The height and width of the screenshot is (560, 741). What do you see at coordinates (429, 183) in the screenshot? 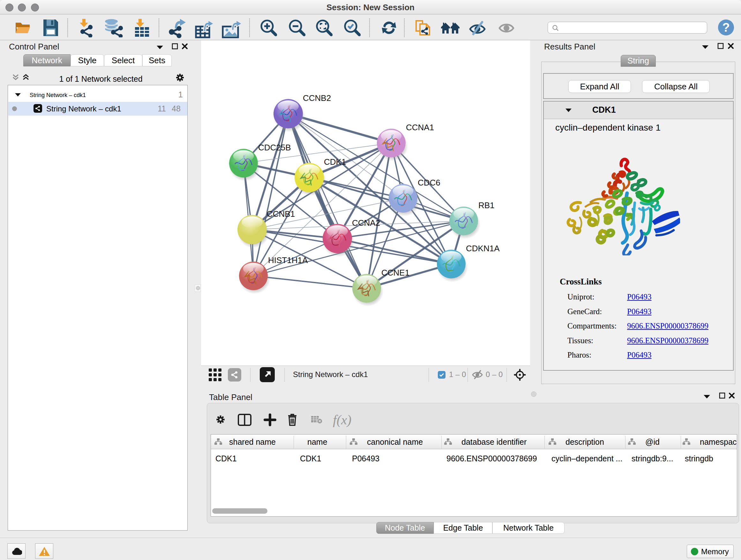
I see `svg-text: CDC6` at bounding box center [429, 183].